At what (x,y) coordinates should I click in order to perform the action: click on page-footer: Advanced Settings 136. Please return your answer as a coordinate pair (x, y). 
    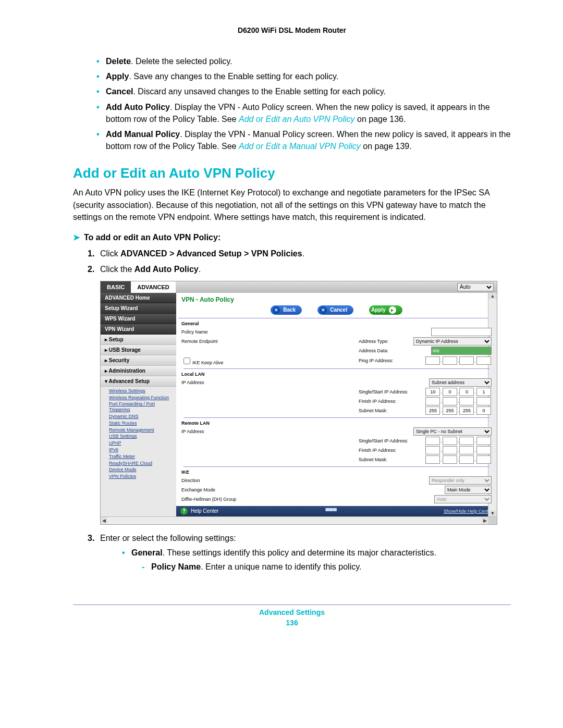
    Looking at the image, I should click on (292, 618).